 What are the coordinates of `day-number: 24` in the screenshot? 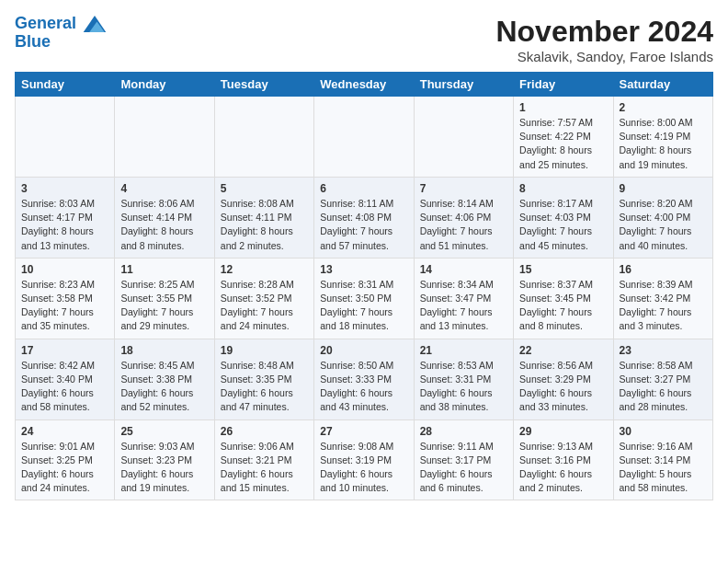 It's located at (64, 431).